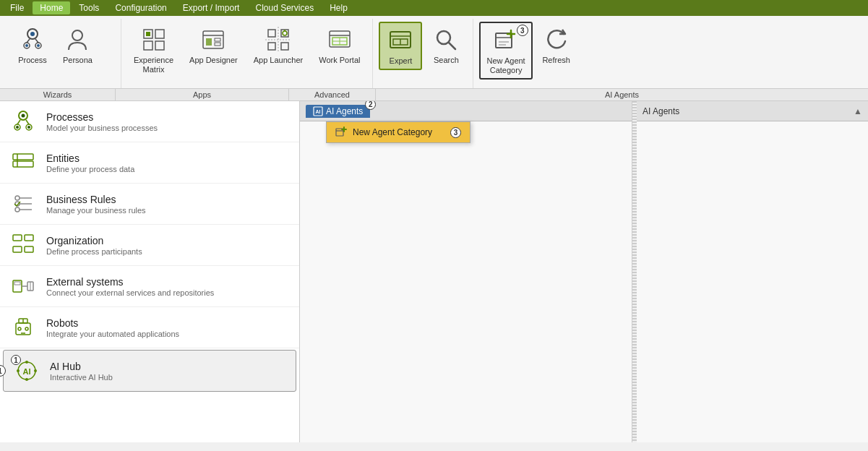 Image resolution: width=868 pixels, height=451 pixels. What do you see at coordinates (398, 132) in the screenshot?
I see `dropdown-new-agent-category: New Agent Category 3` at bounding box center [398, 132].